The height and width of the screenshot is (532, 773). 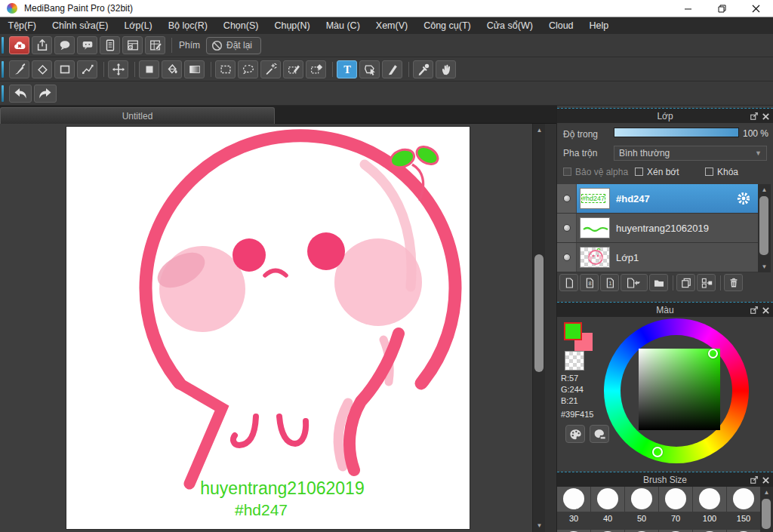 I want to click on new-layer-button, so click(x=569, y=282).